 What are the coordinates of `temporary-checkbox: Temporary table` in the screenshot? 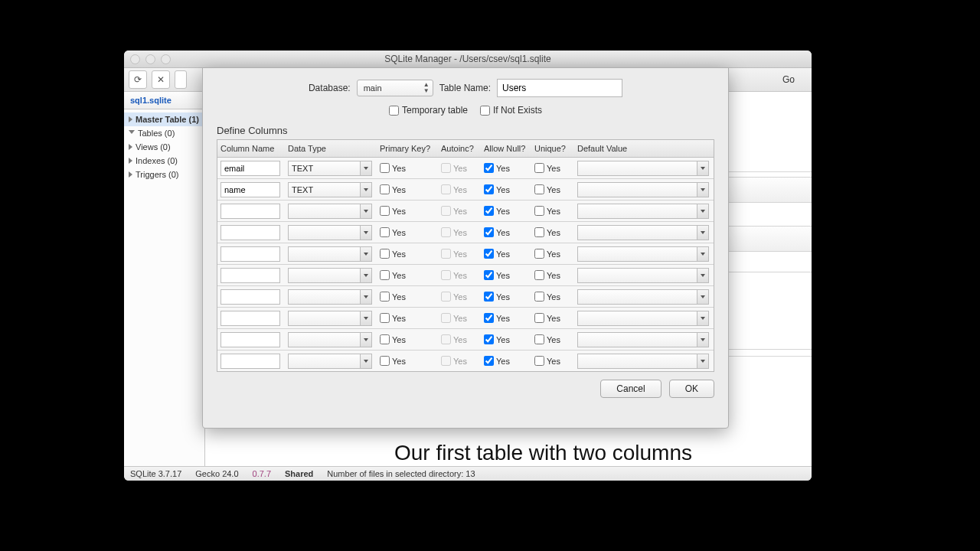 It's located at (429, 110).